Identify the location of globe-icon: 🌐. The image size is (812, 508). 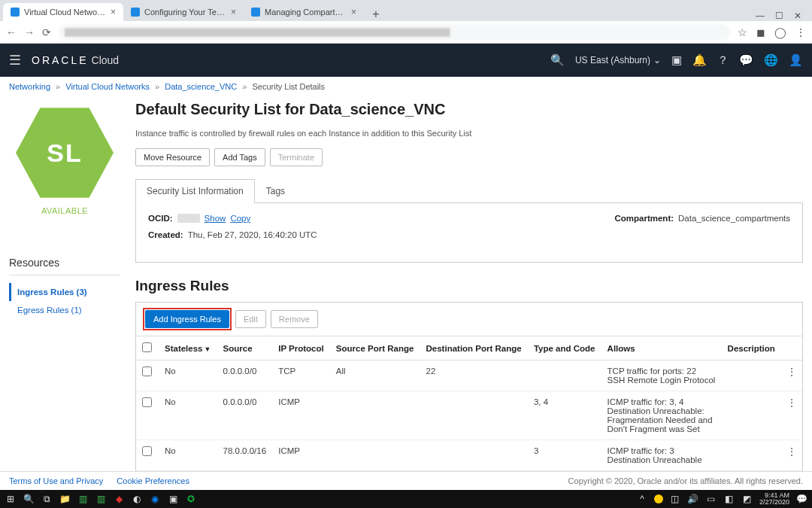
(771, 60).